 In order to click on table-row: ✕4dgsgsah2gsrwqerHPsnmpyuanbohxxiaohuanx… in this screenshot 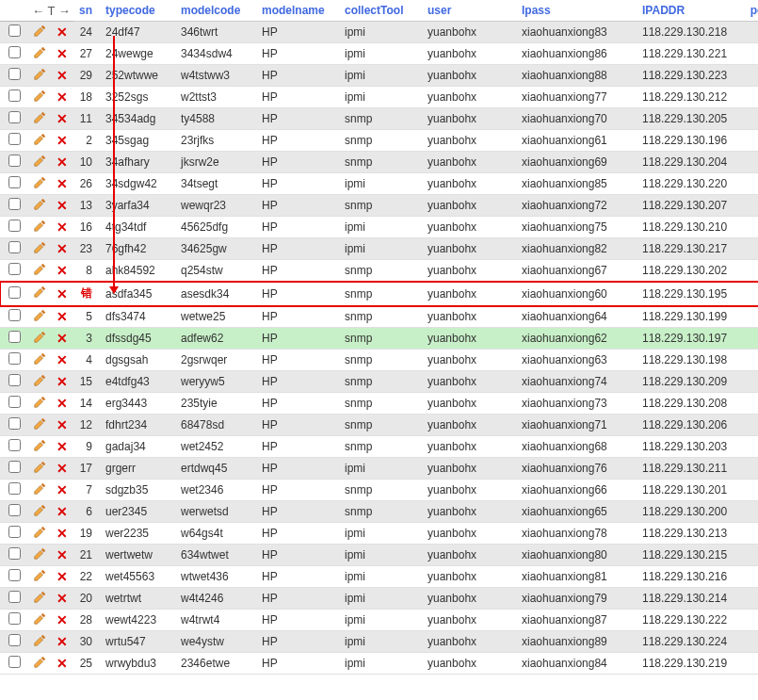, I will do `click(379, 360)`.